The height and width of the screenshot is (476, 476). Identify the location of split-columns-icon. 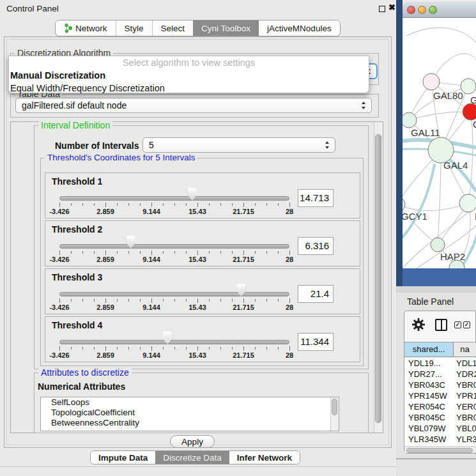
(441, 325).